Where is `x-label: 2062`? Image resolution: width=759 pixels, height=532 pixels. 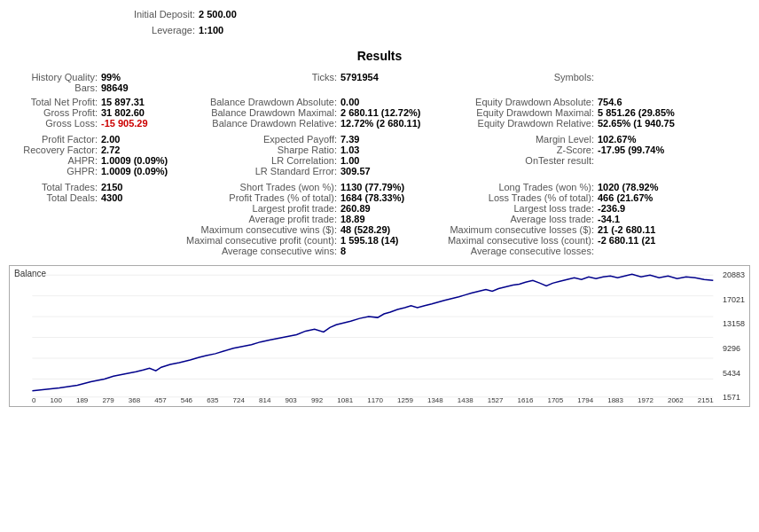 x-label: 2062 is located at coordinates (676, 401).